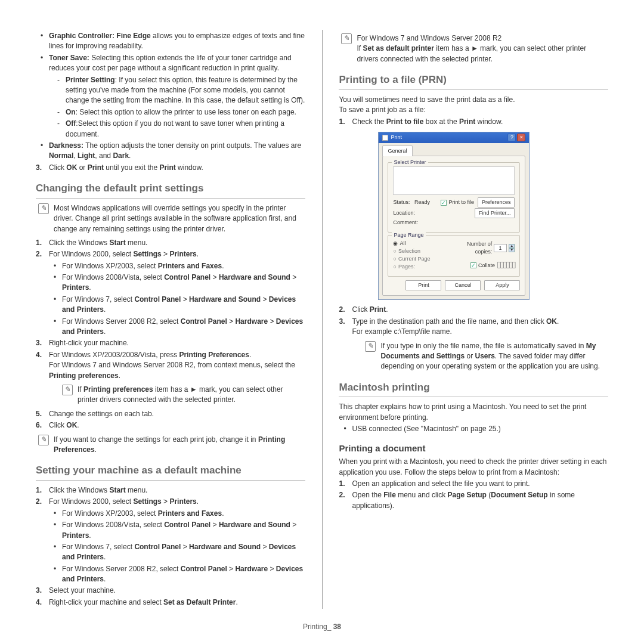  I want to click on note-text: For Windows 7 and Windows Server 2008 R2…, so click(482, 49).